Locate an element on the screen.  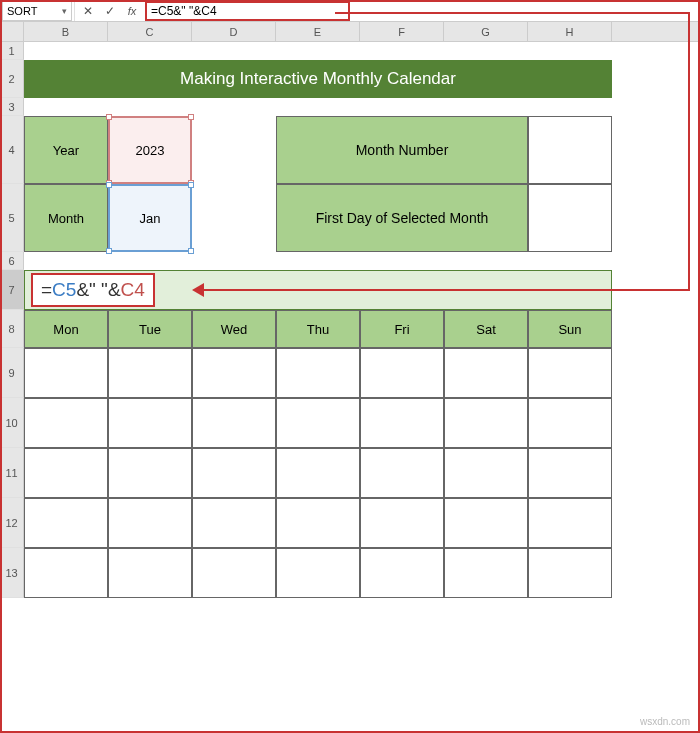
col-header-D: D is located at coordinates (234, 32).